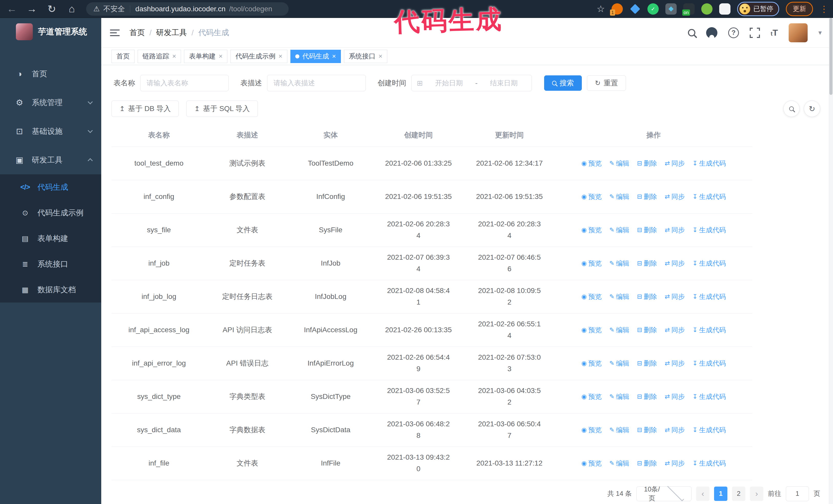  Describe the element at coordinates (51, 74) in the screenshot. I see `sidebar-item-home: ◑ 首页` at that location.